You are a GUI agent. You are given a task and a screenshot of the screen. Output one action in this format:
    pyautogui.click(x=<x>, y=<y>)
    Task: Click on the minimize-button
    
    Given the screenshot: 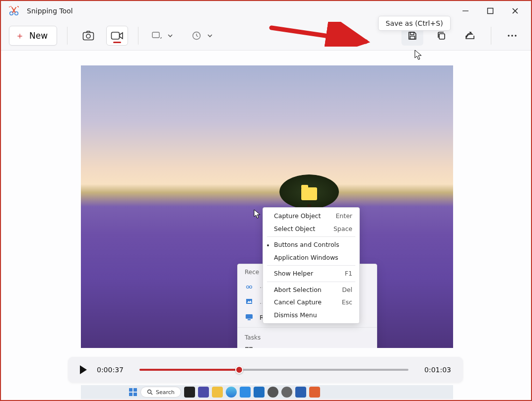 What is the action you would take?
    pyautogui.click(x=466, y=11)
    